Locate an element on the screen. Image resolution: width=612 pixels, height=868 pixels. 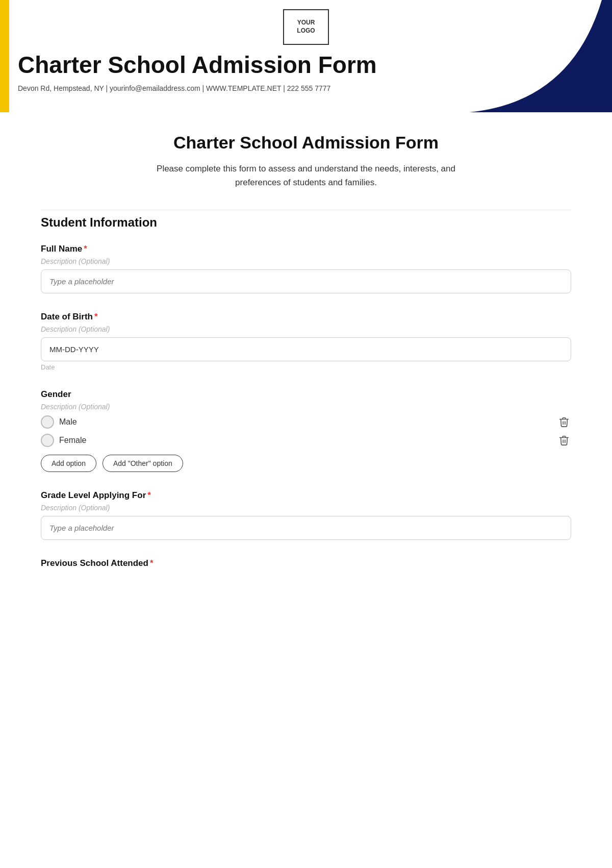
field-label-dob: Date of Birth* is located at coordinates (306, 317).